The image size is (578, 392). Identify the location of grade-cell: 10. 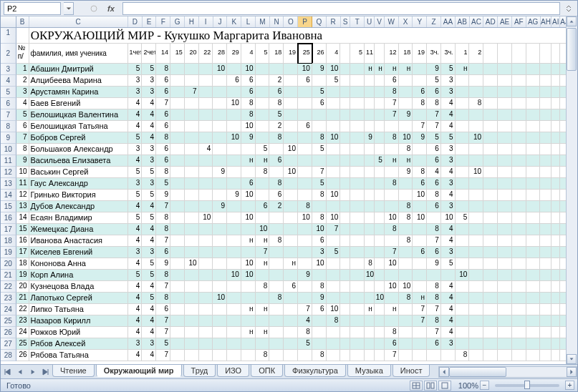
(334, 69).